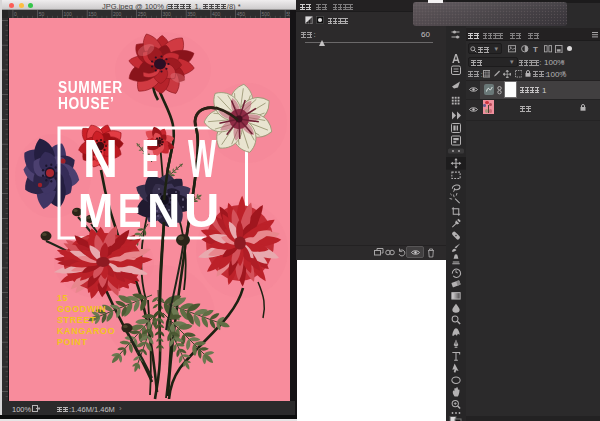 The image size is (600, 421). What do you see at coordinates (192, 14) in the screenshot?
I see `svg-text: 350` at bounding box center [192, 14].